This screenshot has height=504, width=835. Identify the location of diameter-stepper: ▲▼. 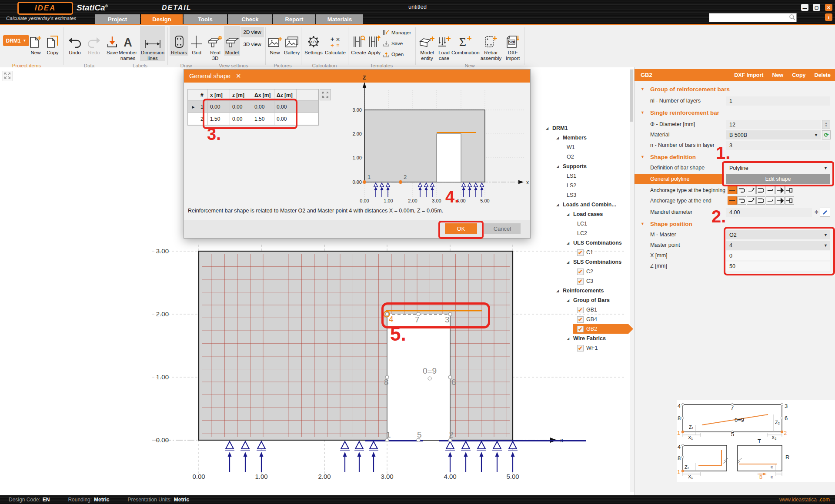
(826, 124).